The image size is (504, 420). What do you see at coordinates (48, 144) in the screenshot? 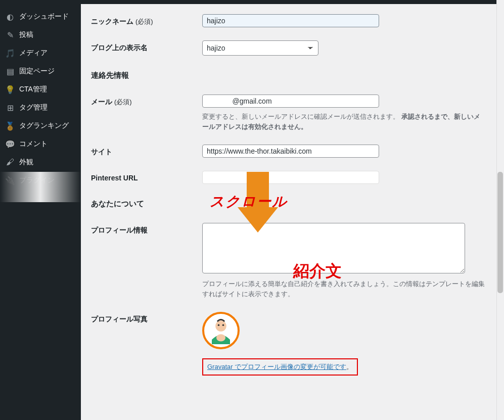
I see `sidebar-item-label: コメント` at bounding box center [48, 144].